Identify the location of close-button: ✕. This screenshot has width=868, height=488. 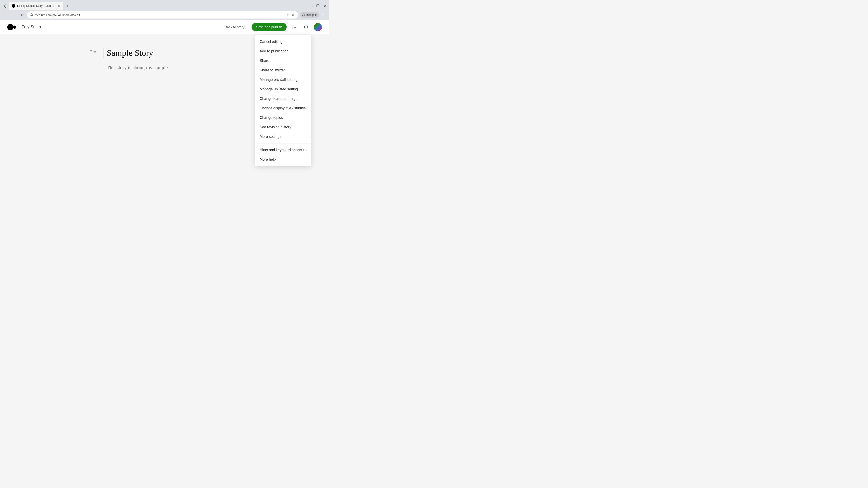
(325, 6).